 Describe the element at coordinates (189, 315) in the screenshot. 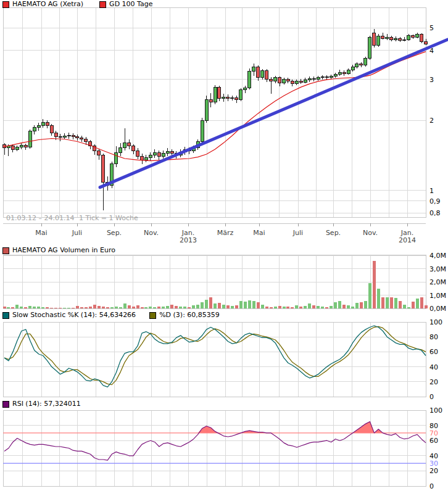

I see `stoch-d-label: %D (3): 60,85359` at that location.